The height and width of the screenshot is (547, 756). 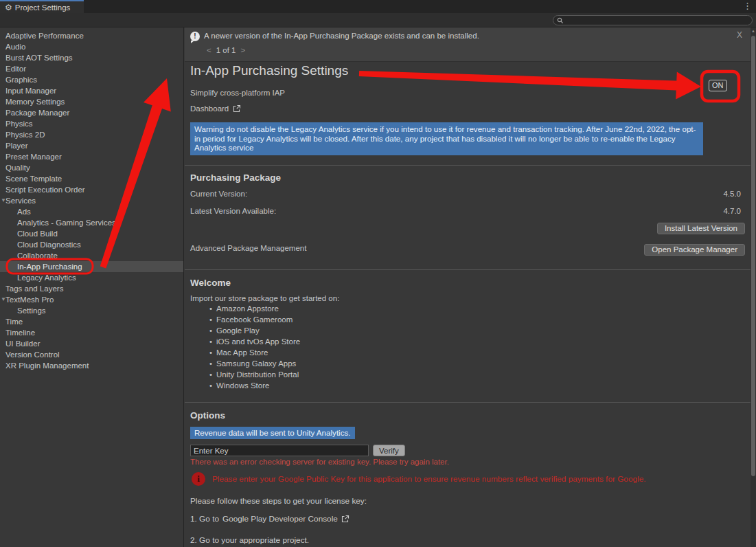 What do you see at coordinates (753, 287) in the screenshot?
I see `vertical-scrollbar: ▲` at bounding box center [753, 287].